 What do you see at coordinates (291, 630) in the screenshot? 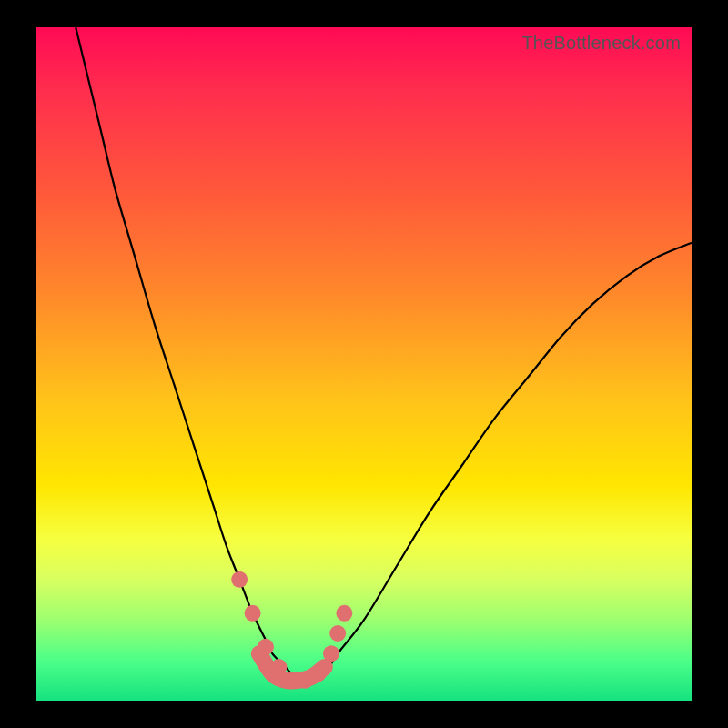
I see `curve-markers` at bounding box center [291, 630].